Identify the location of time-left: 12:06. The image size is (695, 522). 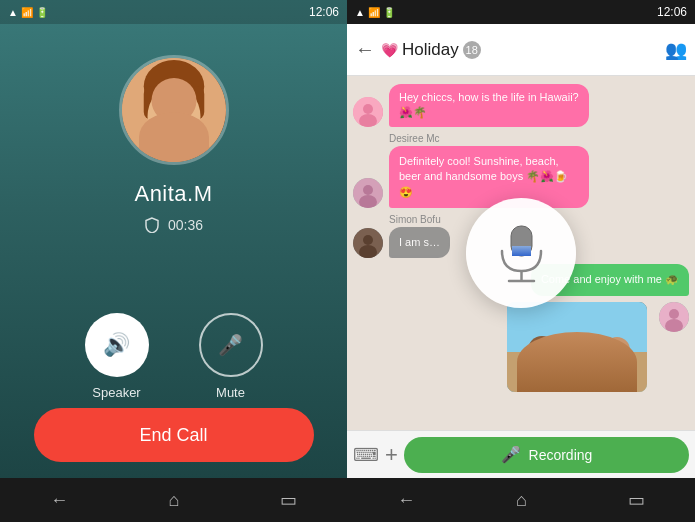
(324, 12).